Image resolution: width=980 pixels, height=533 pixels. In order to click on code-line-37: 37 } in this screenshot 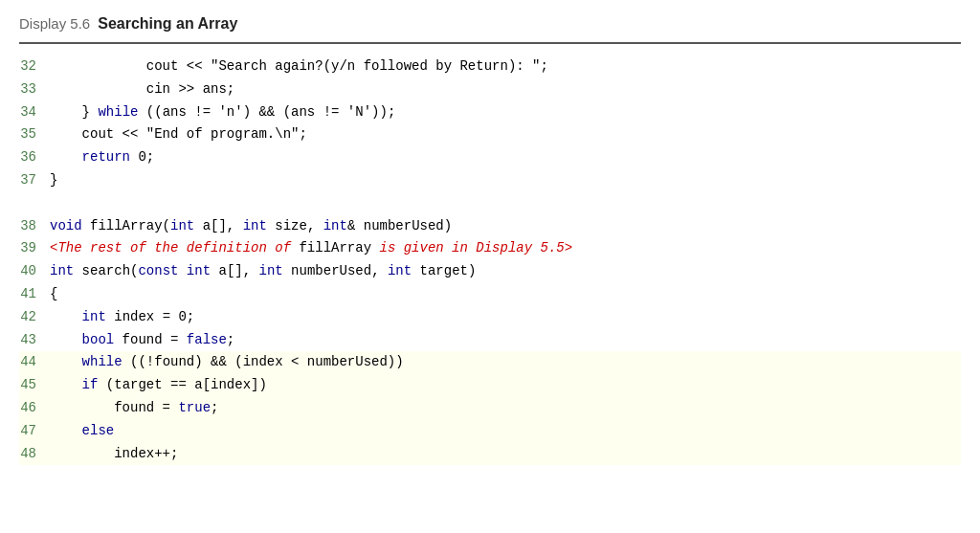, I will do `click(490, 181)`.